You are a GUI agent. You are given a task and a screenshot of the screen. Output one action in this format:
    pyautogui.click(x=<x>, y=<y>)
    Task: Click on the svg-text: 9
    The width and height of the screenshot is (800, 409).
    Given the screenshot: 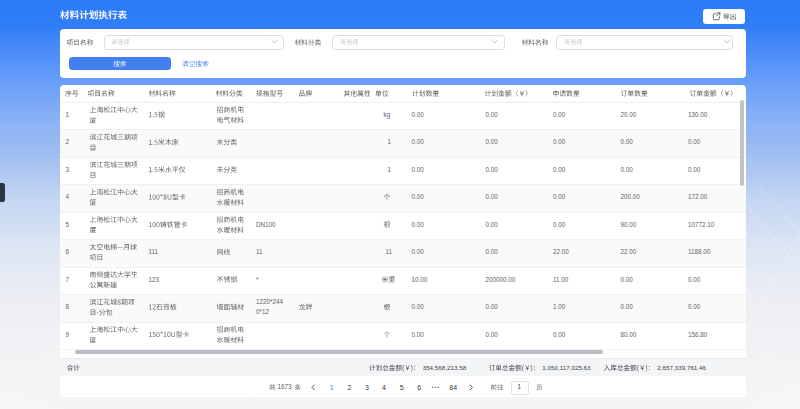 What is the action you would take?
    pyautogui.click(x=68, y=334)
    